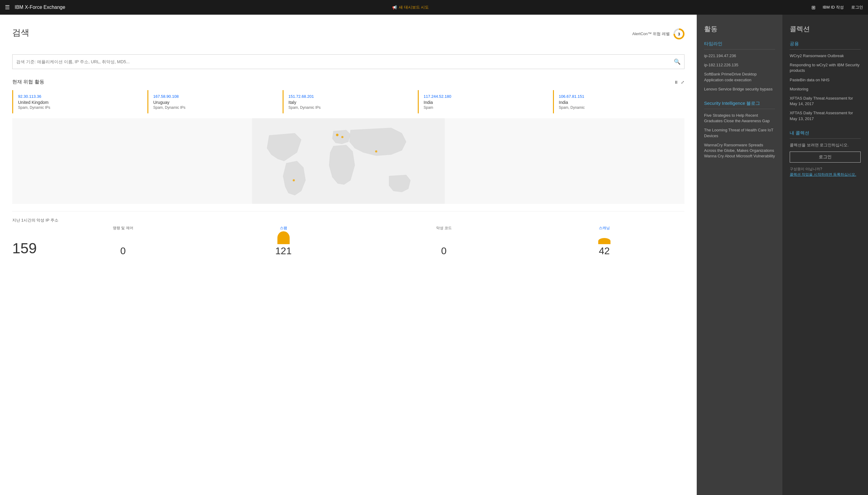 This screenshot has height=495, width=868. I want to click on threat-controls: ⏸ ⤢, so click(679, 82).